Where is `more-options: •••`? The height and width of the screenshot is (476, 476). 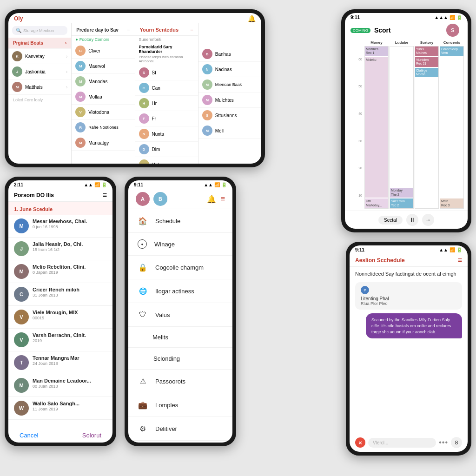 more-options: ••• is located at coordinates (443, 443).